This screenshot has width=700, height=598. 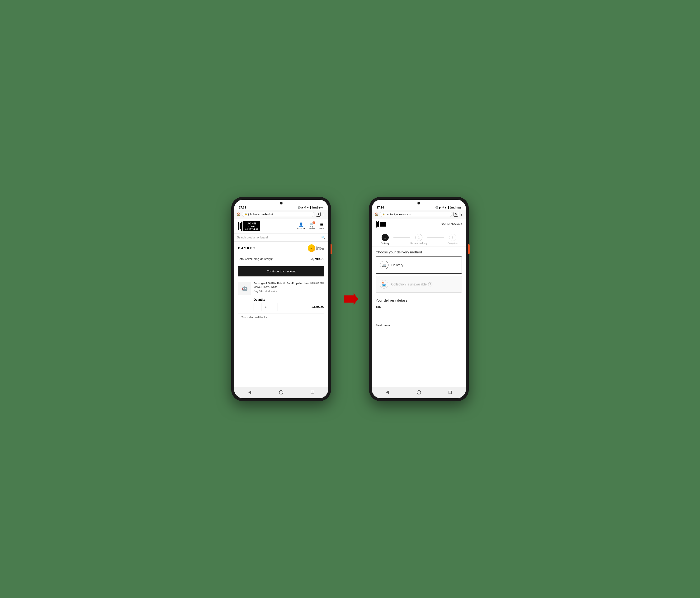 I want to click on delivery-van-icon: 🚐, so click(x=384, y=265).